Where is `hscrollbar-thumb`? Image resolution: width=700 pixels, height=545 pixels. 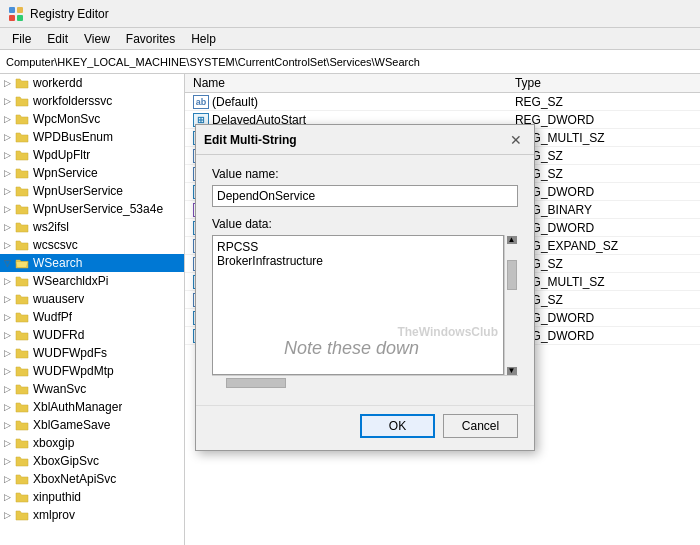 hscrollbar-thumb is located at coordinates (256, 383).